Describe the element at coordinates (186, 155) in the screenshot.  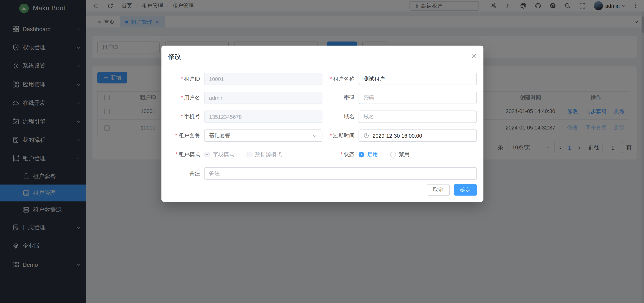
I see `tenant-mode-label: *租户模式` at that location.